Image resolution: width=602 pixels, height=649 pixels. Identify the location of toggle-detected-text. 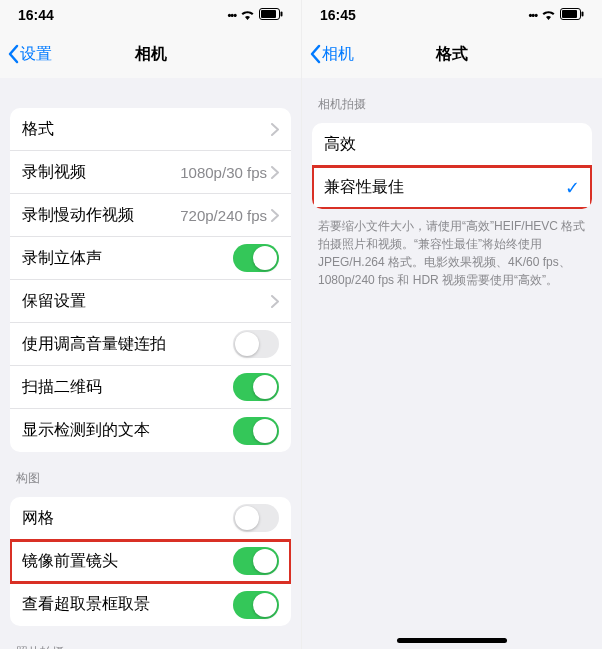
(256, 431).